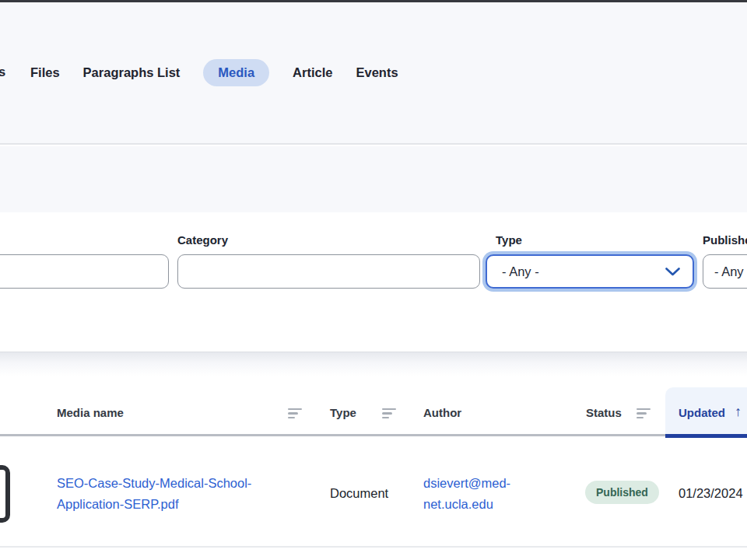 This screenshot has width=747, height=560. Describe the element at coordinates (725, 271) in the screenshot. I see `published-select: - Any -` at that location.